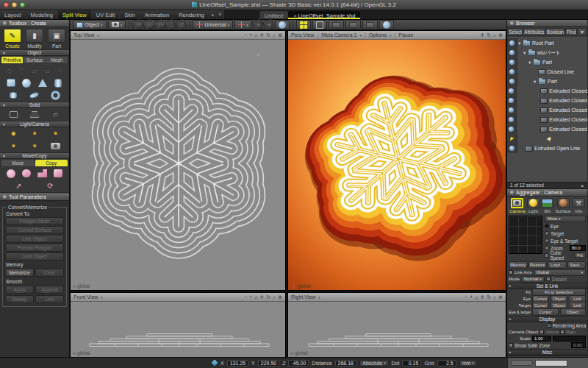 The image size is (588, 368). What do you see at coordinates (35, 193) in the screenshot?
I see `other-section-bar: ▼Other` at bounding box center [35, 193].